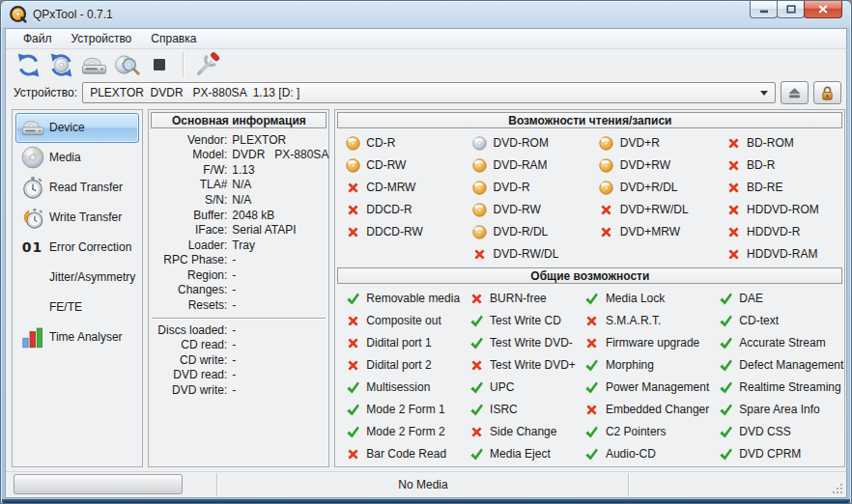  Describe the element at coordinates (207, 65) in the screenshot. I see `preferences-button` at that location.